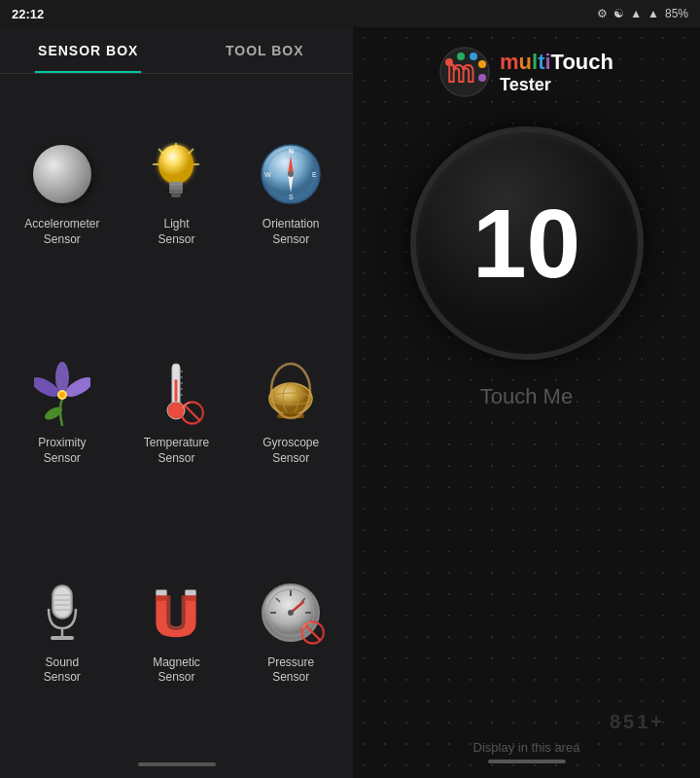 This screenshot has width=700, height=778. What do you see at coordinates (62, 174) in the screenshot?
I see `accelerometer-icon` at bounding box center [62, 174].